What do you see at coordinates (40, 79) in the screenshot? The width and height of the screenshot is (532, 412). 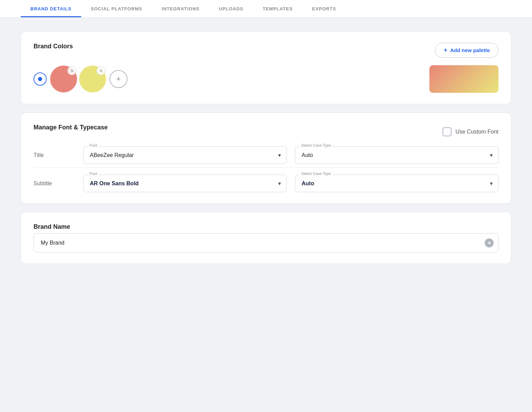 I see `color-select-radio` at bounding box center [40, 79].